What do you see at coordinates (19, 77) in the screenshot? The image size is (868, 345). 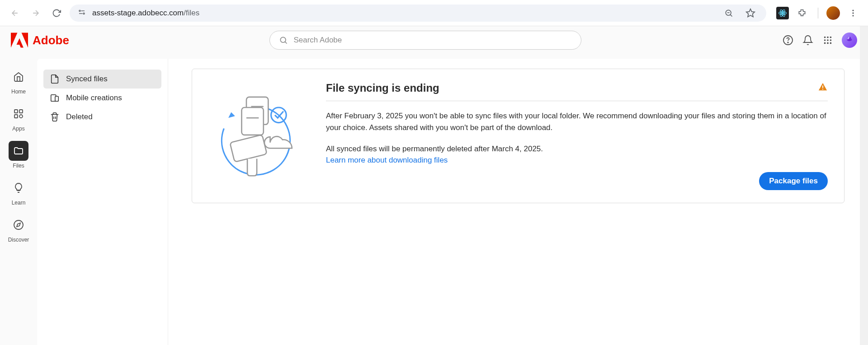 I see `home-icon` at bounding box center [19, 77].